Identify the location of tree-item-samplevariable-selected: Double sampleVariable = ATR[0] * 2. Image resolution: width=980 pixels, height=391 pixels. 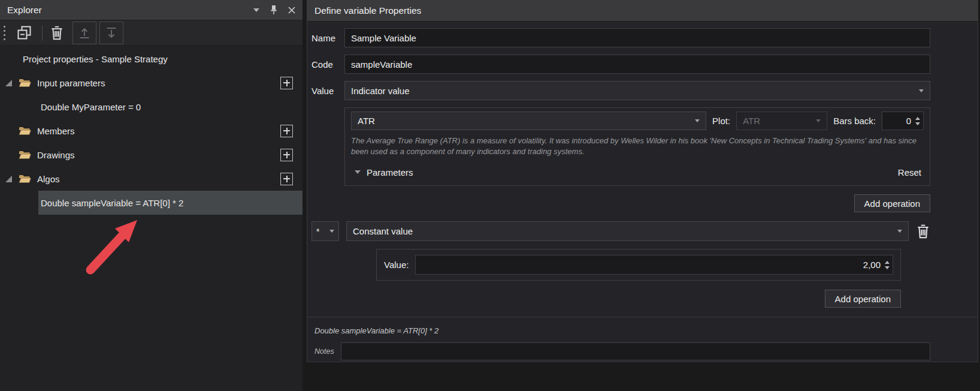
(170, 203).